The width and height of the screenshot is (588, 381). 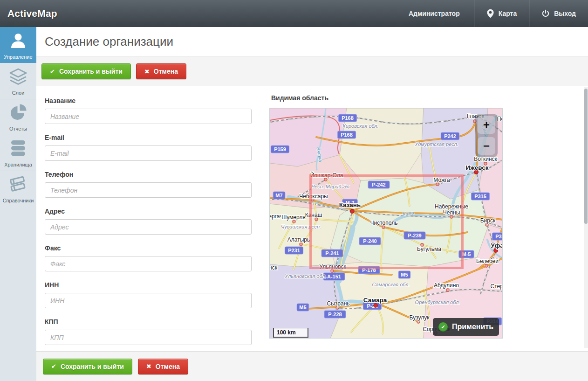 I want to click on map-scale-bar: 100 km, so click(x=291, y=333).